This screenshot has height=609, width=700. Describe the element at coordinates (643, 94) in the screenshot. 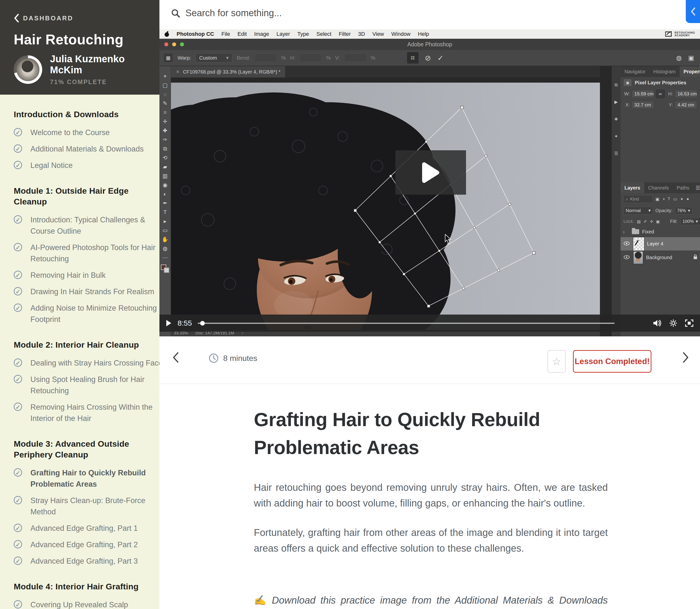

I see `width-field: 15.59 cm` at that location.